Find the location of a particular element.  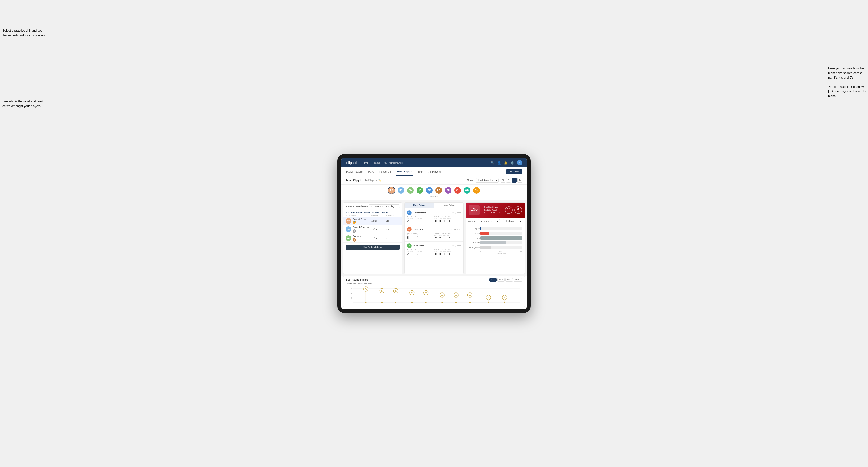

view-full-leaderboard-button: View Full Leaderboard is located at coordinates (373, 247).